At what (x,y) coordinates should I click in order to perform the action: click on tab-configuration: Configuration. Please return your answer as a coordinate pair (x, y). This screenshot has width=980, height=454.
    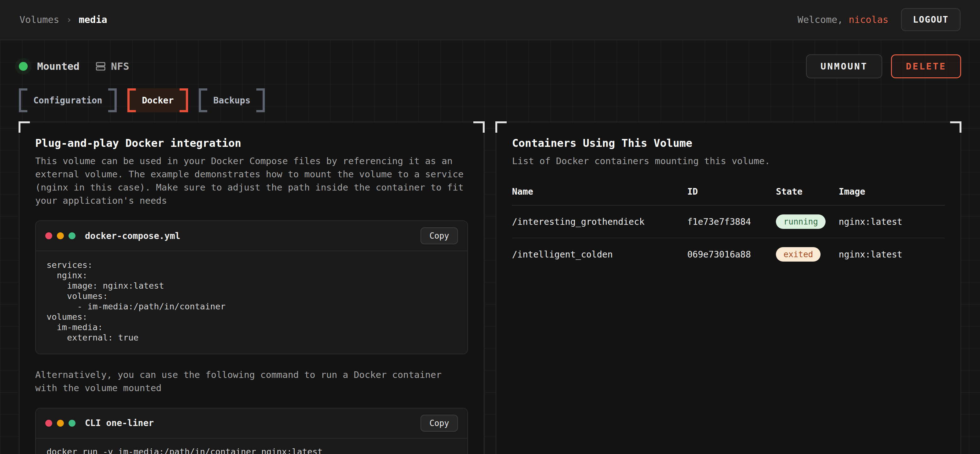
    Looking at the image, I should click on (68, 100).